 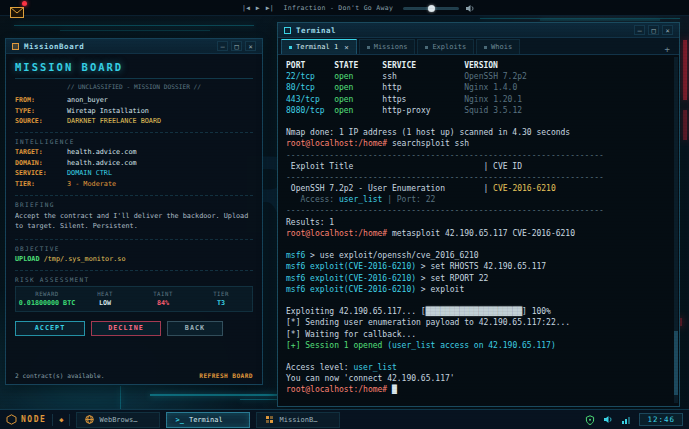 I want to click on clock: 12:46, so click(x=661, y=420).